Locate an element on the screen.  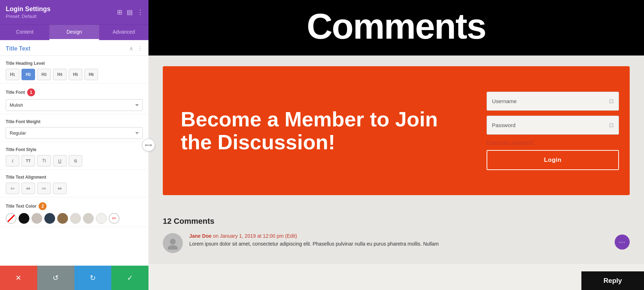
capitalize-button: Tt is located at coordinates (44, 161).